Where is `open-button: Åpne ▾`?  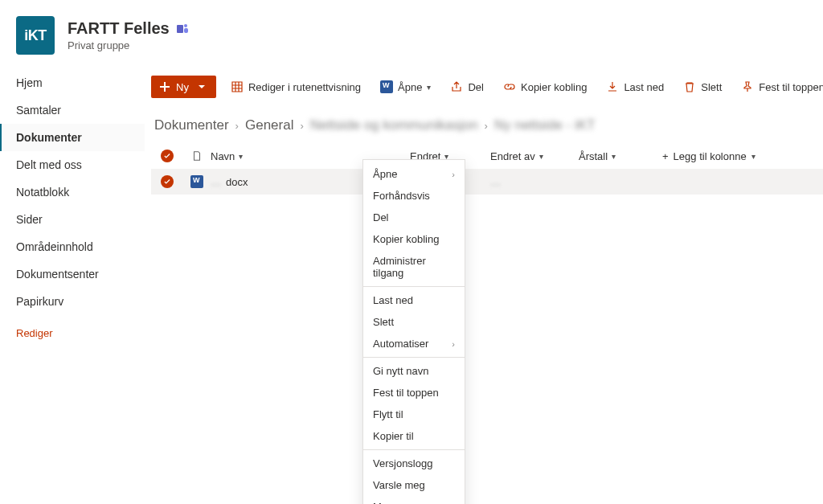
open-button: Åpne ▾ is located at coordinates (405, 87).